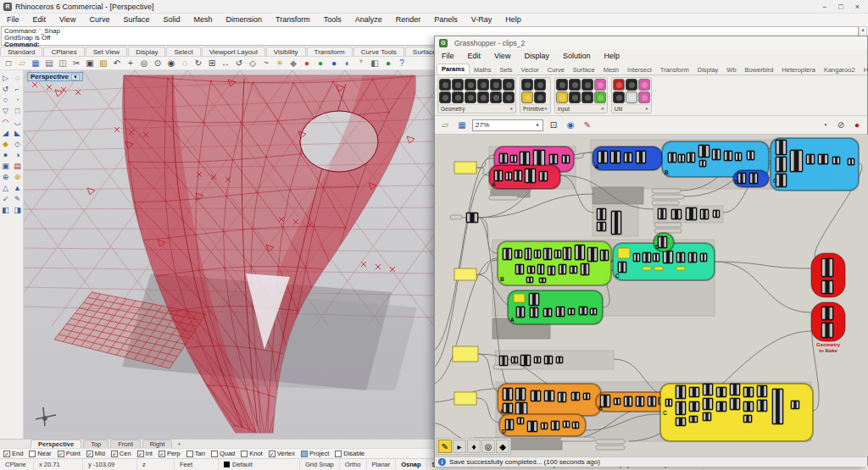 This screenshot has width=868, height=470. Describe the element at coordinates (17, 122) in the screenshot. I see `sidebar-tool-icon-9: ◡` at that location.